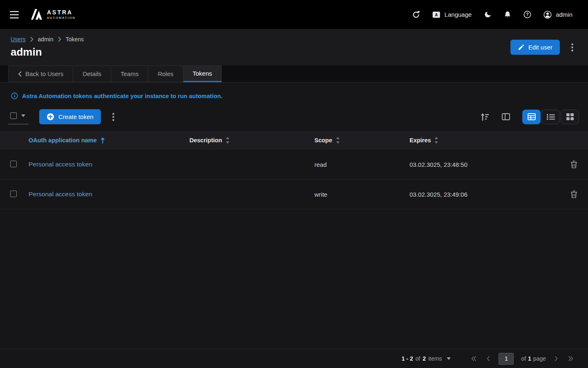 The width and height of the screenshot is (588, 368). I want to click on refresh-button, so click(416, 15).